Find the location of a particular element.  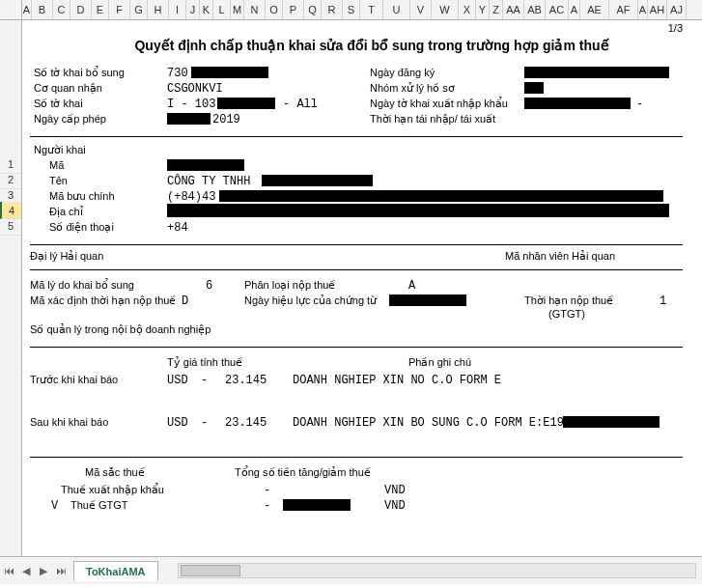

nguoi-khai-label: Người khai is located at coordinates (60, 151).